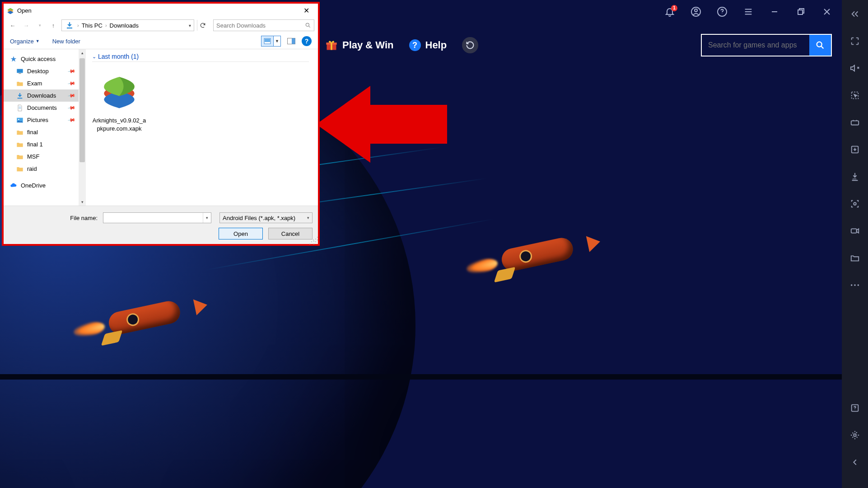 The image size is (868, 488). Describe the element at coordinates (202, 127) in the screenshot. I see `file-pane: ⌄ Last month (1) Arknights_v0.9.02_apkpu…` at that location.